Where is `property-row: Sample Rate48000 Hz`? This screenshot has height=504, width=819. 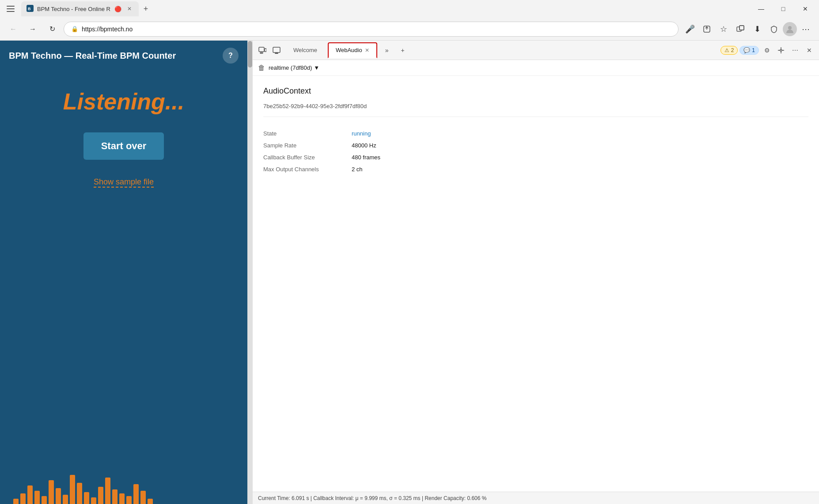
property-row: Sample Rate48000 Hz is located at coordinates (536, 146).